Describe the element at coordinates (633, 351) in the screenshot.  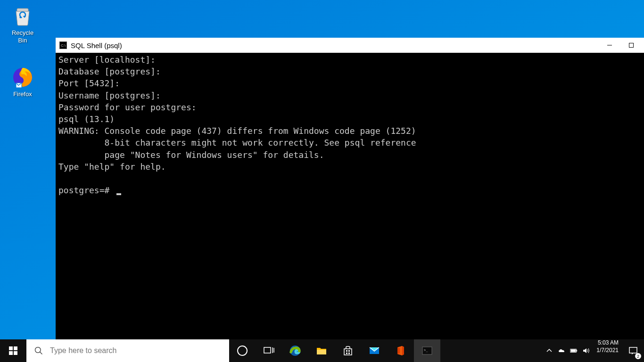
I see `notifications-button: 2` at that location.